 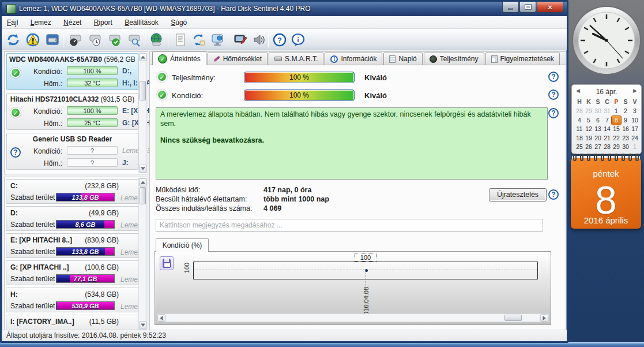 I want to click on menu-lemez: Lemez, so click(x=41, y=23).